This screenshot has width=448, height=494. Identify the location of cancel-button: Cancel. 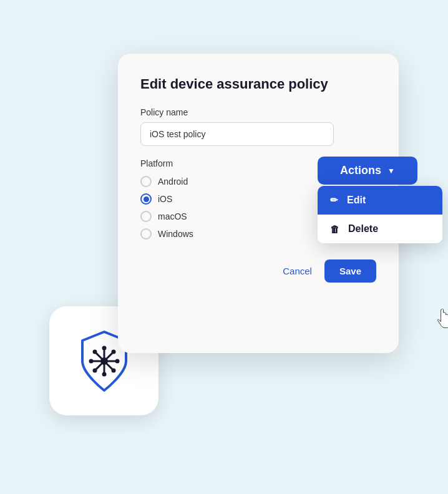
(297, 271).